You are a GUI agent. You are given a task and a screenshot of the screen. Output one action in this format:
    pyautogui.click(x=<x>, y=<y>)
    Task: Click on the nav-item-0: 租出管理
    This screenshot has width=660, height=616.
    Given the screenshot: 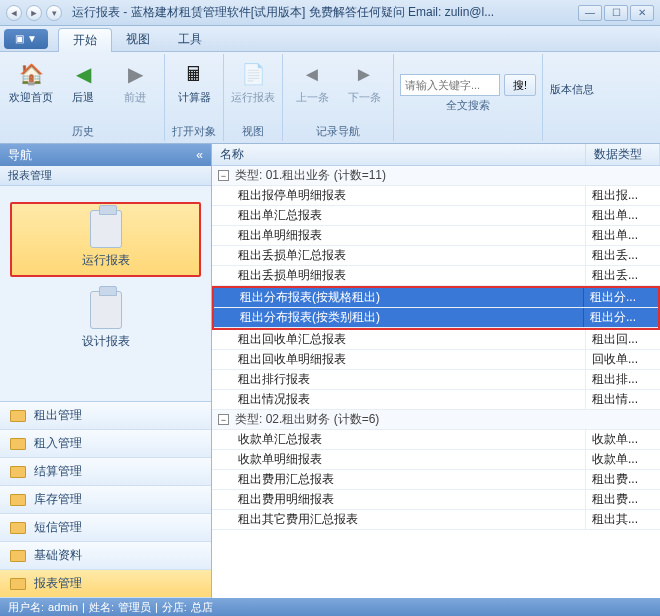 What is the action you would take?
    pyautogui.click(x=106, y=416)
    